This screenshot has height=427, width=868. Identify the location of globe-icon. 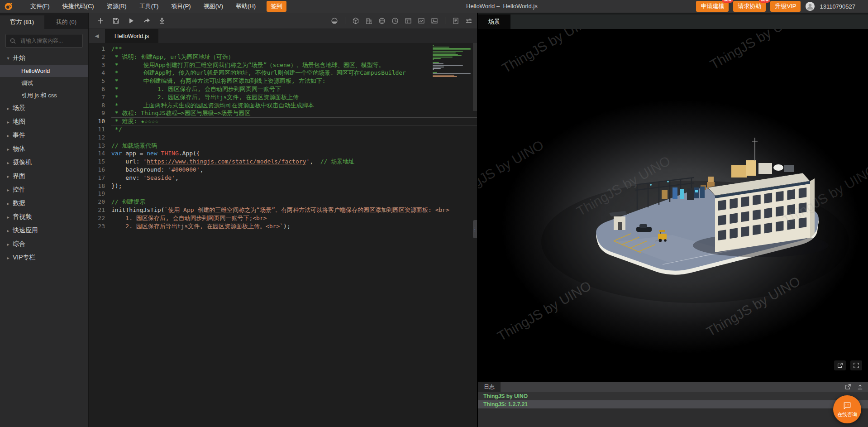
(382, 21).